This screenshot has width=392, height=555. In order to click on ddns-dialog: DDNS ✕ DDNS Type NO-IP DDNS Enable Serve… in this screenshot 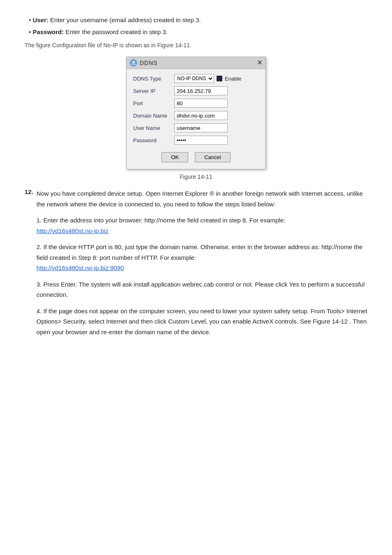, I will do `click(196, 113)`.